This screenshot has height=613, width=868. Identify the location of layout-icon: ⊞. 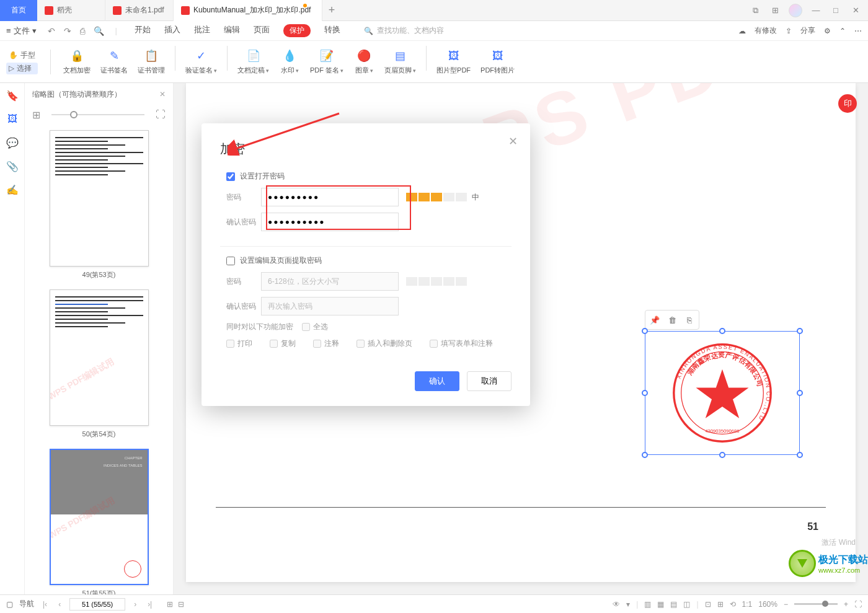
(170, 604).